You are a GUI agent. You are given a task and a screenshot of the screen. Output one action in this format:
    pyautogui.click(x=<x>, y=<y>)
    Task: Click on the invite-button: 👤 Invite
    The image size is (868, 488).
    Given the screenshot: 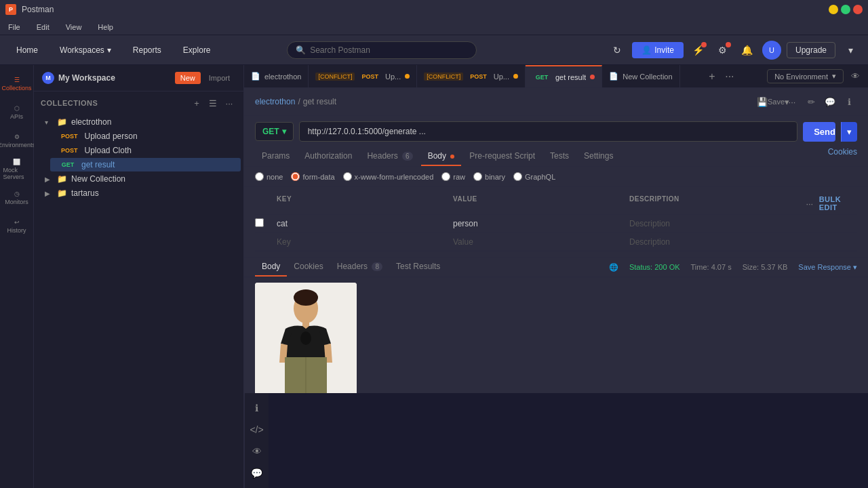 What is the action you would take?
    pyautogui.click(x=658, y=50)
    